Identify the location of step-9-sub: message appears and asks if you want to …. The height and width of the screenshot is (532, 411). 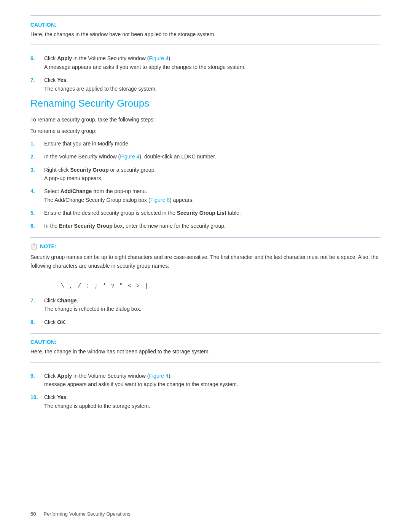
(141, 384).